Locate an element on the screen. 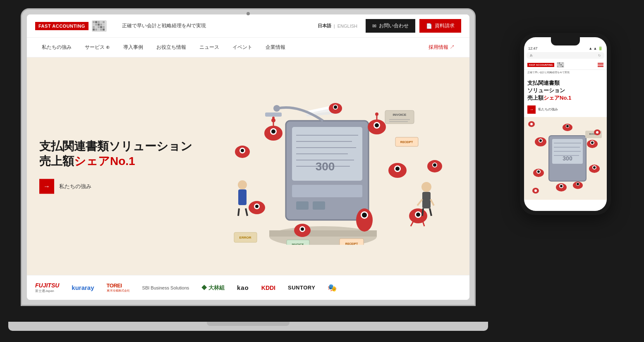 The width and height of the screenshot is (644, 342). phone-cta-button: → is located at coordinates (531, 110).